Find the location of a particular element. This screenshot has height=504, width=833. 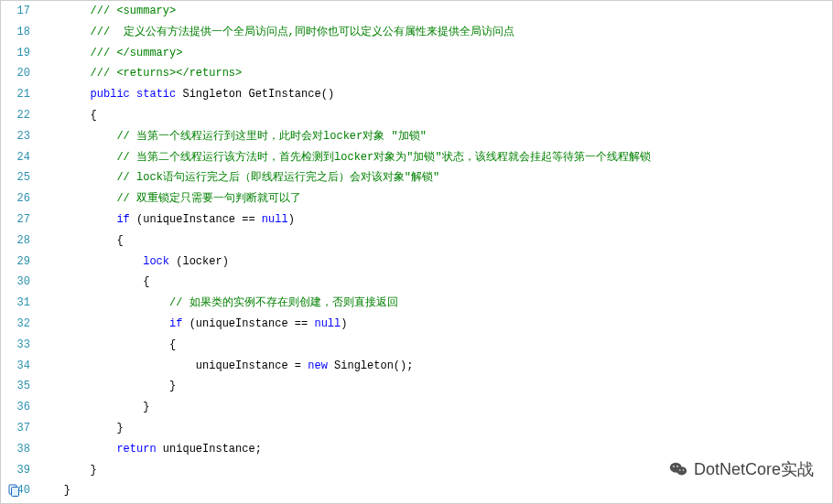

line-number: 17 is located at coordinates (16, 11).